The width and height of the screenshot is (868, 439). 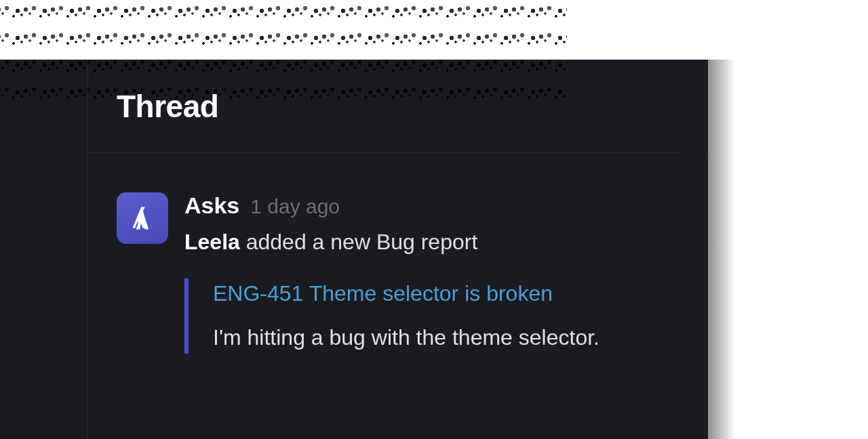 What do you see at coordinates (415, 316) in the screenshot?
I see `issue-attachment: ENG-451 Theme selector is broken I'm hit…` at bounding box center [415, 316].